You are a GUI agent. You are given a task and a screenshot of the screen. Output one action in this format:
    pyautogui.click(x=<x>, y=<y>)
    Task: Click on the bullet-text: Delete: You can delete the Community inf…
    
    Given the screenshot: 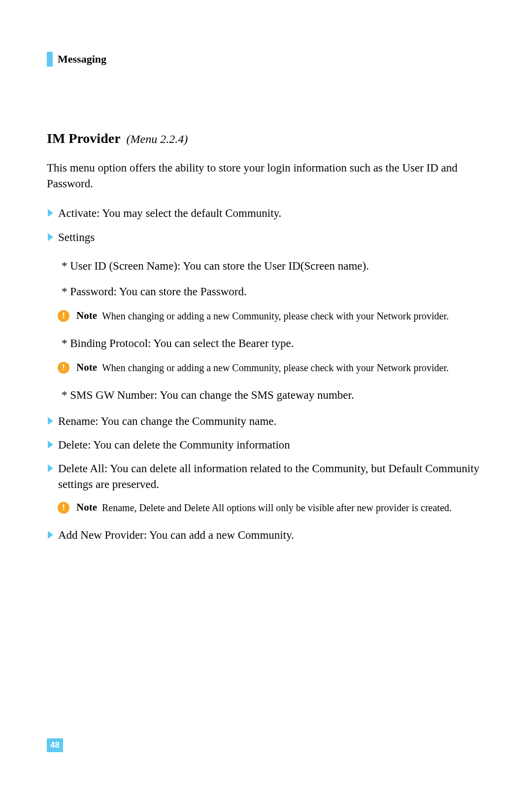 What is the action you would take?
    pyautogui.click(x=174, y=445)
    